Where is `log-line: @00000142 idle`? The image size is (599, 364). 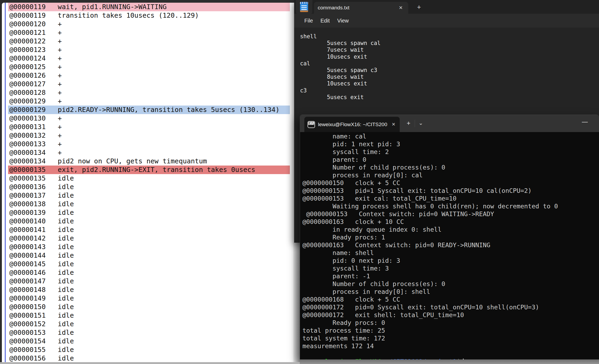
log-line: @00000142 idle is located at coordinates (149, 238).